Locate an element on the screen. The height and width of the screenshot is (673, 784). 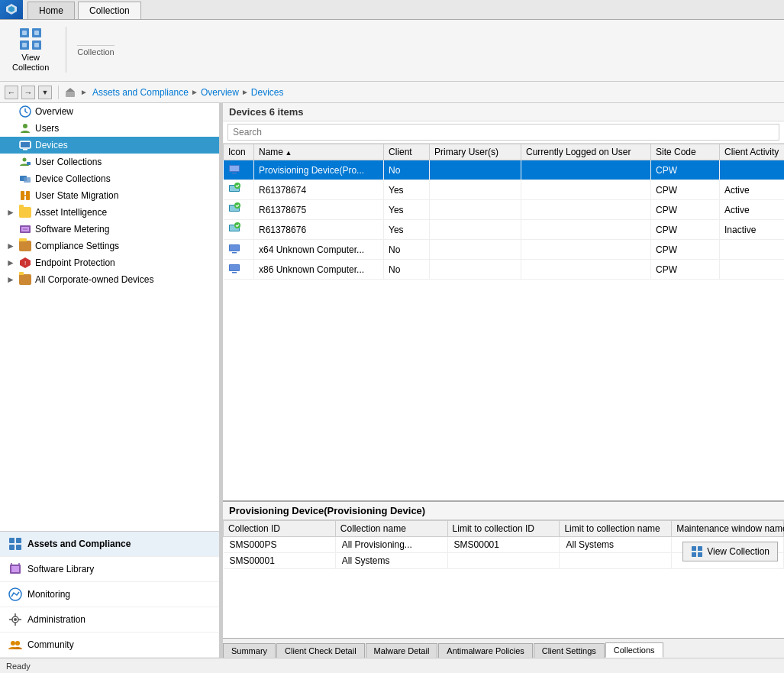
detail-cell-name: All Systems is located at coordinates (391, 561).